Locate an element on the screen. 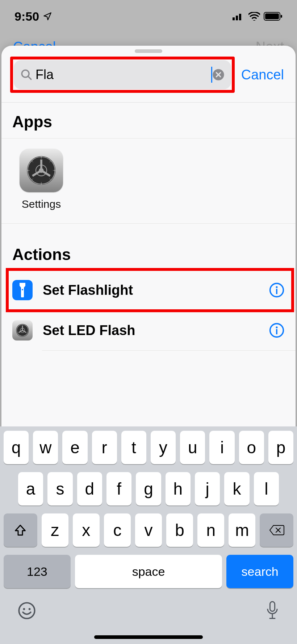  clear-icon is located at coordinates (218, 75).